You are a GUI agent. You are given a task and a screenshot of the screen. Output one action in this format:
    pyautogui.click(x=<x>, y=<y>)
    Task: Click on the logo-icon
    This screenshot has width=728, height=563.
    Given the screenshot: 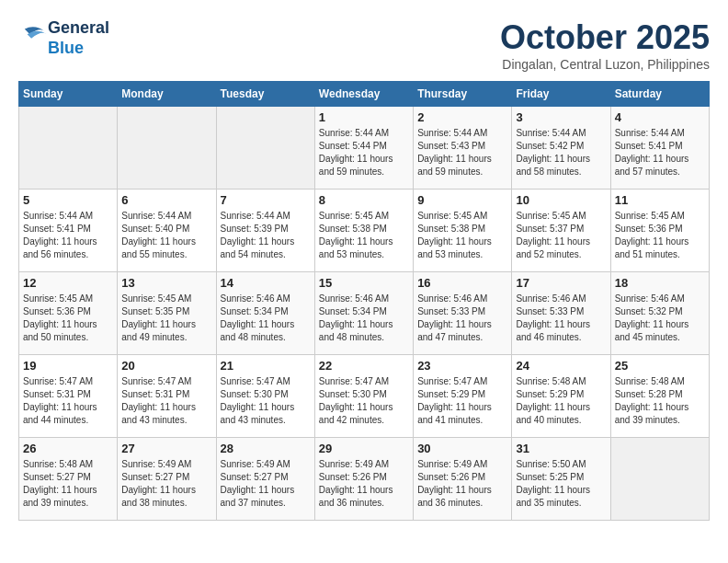 What is the action you would take?
    pyautogui.click(x=35, y=37)
    